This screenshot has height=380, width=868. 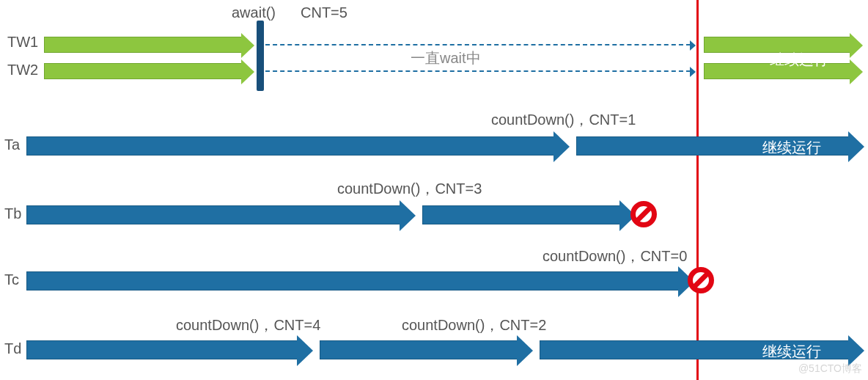 What do you see at coordinates (324, 13) in the screenshot?
I see `cnt-label: CNT=5` at bounding box center [324, 13].